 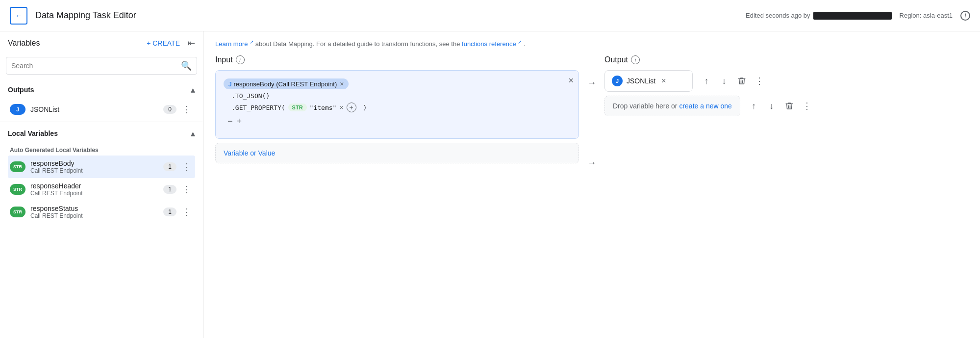 I want to click on get-property-method: .GET_PROPERTY(, so click(x=256, y=108).